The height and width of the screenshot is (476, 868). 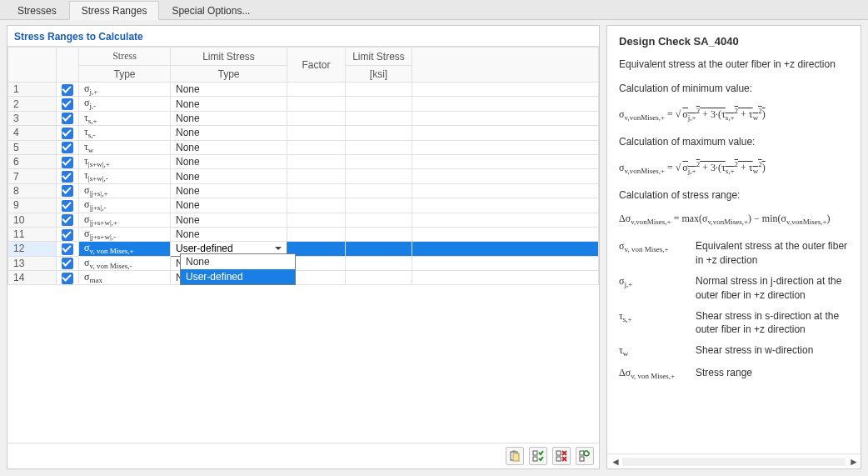 What do you see at coordinates (515, 456) in the screenshot?
I see `paste-button` at bounding box center [515, 456].